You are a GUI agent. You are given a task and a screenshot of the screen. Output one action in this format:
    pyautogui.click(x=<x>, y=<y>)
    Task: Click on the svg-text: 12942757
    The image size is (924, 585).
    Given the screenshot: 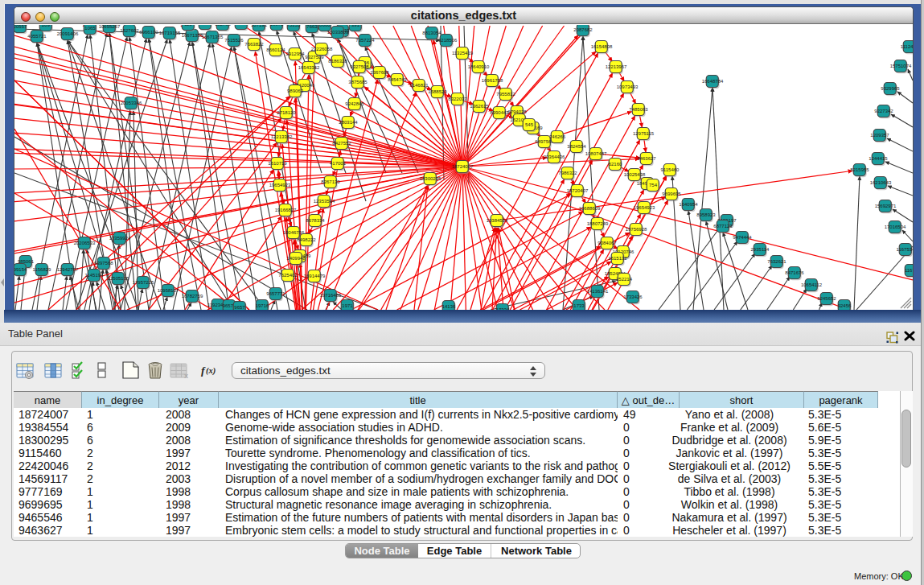 What is the action you would take?
    pyautogui.click(x=68, y=270)
    